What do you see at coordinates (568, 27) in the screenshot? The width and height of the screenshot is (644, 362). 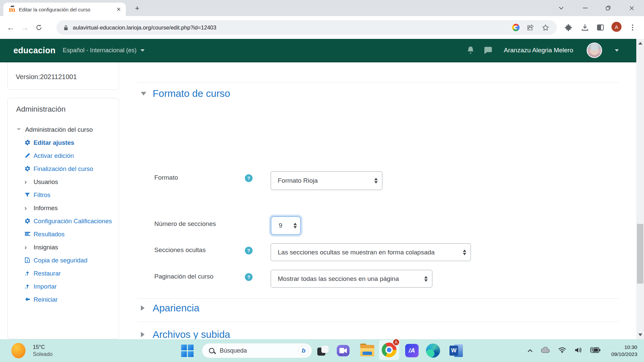 I see `extensions-icon` at bounding box center [568, 27].